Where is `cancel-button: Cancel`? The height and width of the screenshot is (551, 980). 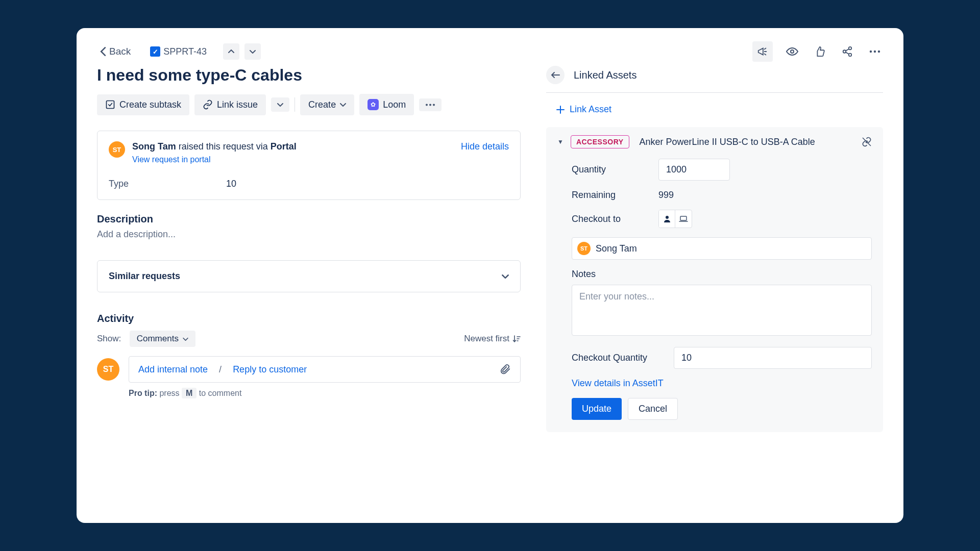 cancel-button: Cancel is located at coordinates (653, 409).